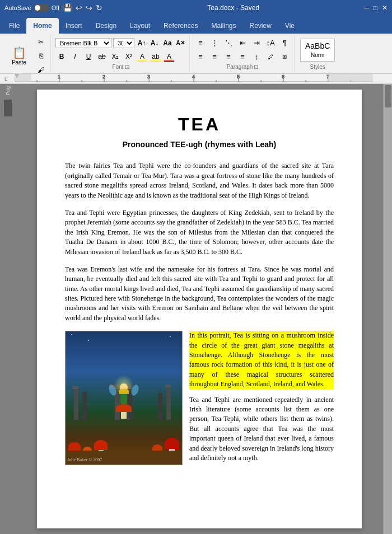 Image resolution: width=392 pixels, height=534 pixels. What do you see at coordinates (196, 79) in the screenshot?
I see `ruler: L 1 2 3 4 5 6 7` at bounding box center [196, 79].